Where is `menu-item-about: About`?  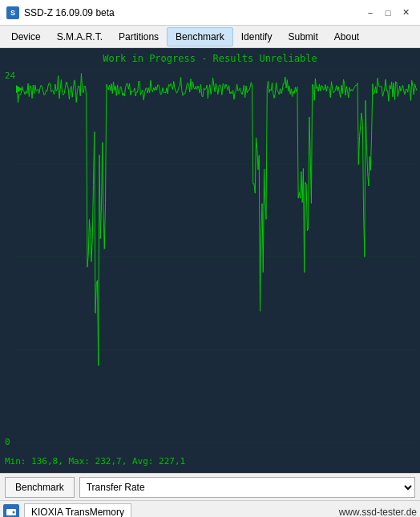
menu-item-about: About is located at coordinates (346, 37).